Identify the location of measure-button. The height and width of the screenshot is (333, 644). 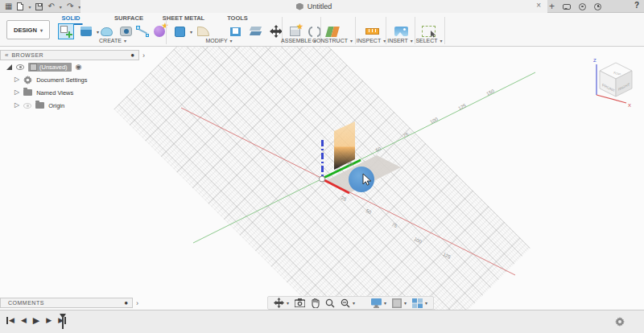
(372, 31).